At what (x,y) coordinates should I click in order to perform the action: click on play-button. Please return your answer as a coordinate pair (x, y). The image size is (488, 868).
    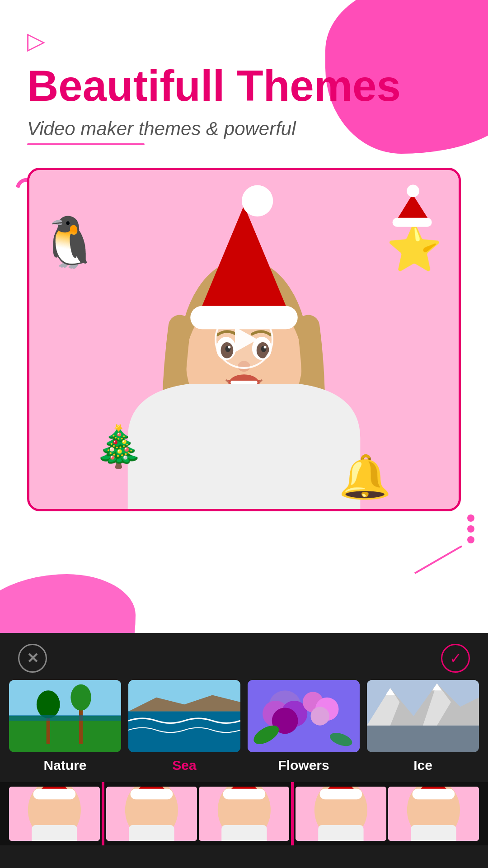
    Looking at the image, I should click on (244, 340).